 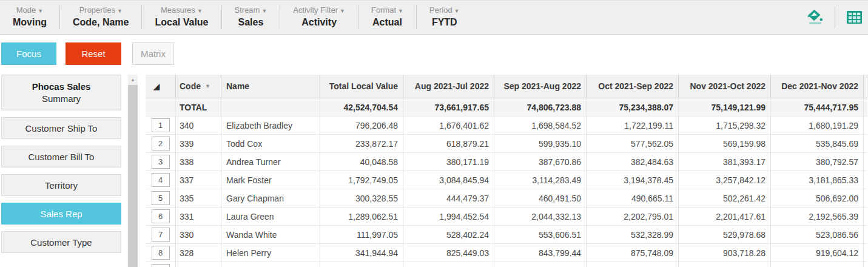 What do you see at coordinates (725, 235) in the screenshot?
I see `cell-value: 529,978.68` at bounding box center [725, 235].